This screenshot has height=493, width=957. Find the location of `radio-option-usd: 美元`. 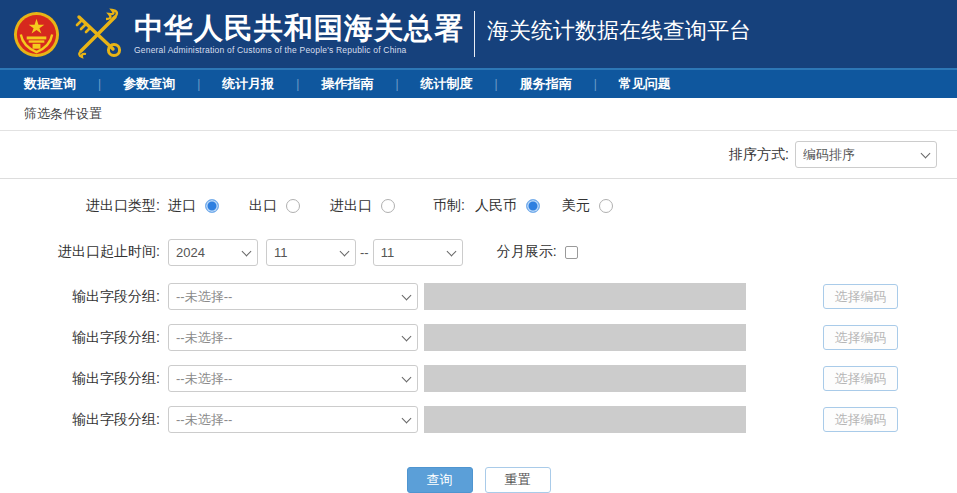

radio-option-usd: 美元 is located at coordinates (588, 206).